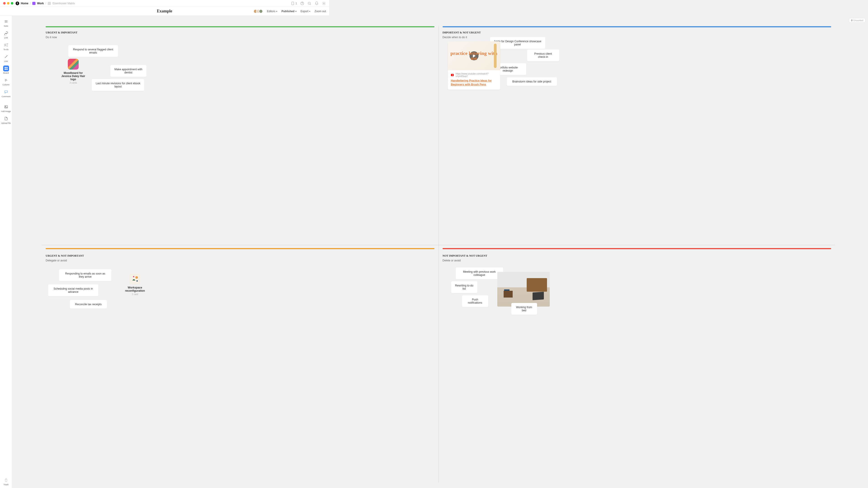 The width and height of the screenshot is (868, 488). What do you see at coordinates (306, 11) in the screenshot?
I see `export-dropdown: Export▾` at bounding box center [306, 11].